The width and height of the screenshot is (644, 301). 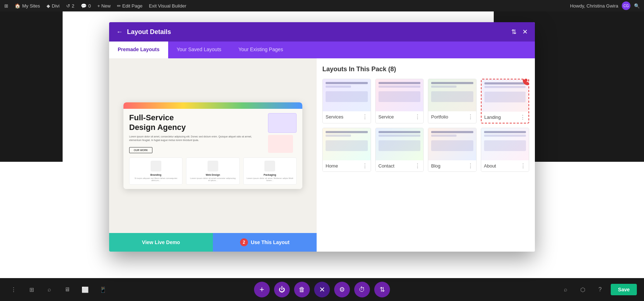 What do you see at coordinates (196, 133) in the screenshot?
I see `browser-hero-text: Full-Service Design Agency Lorem ipsum d…` at bounding box center [196, 133].